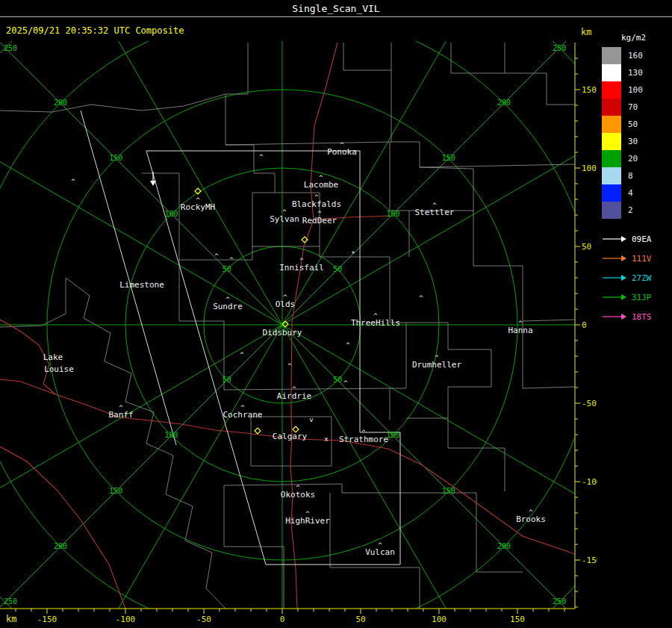 The image size is (672, 628). What do you see at coordinates (142, 285) in the screenshot?
I see `city-label: Limestone` at bounding box center [142, 285].